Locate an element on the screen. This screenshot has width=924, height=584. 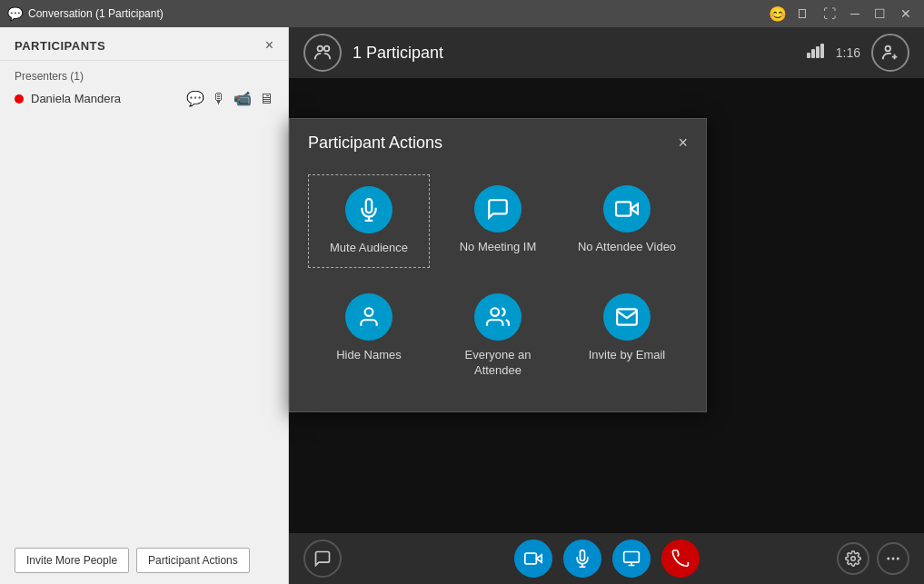
mute-audience-icon is located at coordinates (369, 210).